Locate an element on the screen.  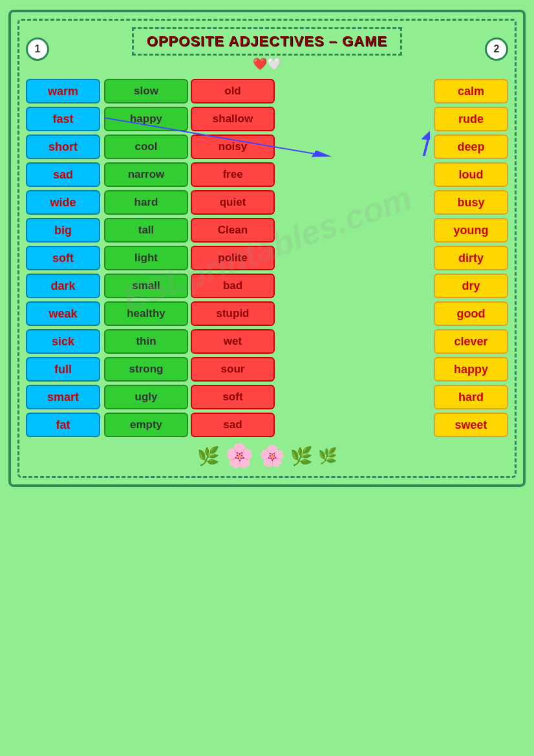
list-item: slow is located at coordinates (146, 91).